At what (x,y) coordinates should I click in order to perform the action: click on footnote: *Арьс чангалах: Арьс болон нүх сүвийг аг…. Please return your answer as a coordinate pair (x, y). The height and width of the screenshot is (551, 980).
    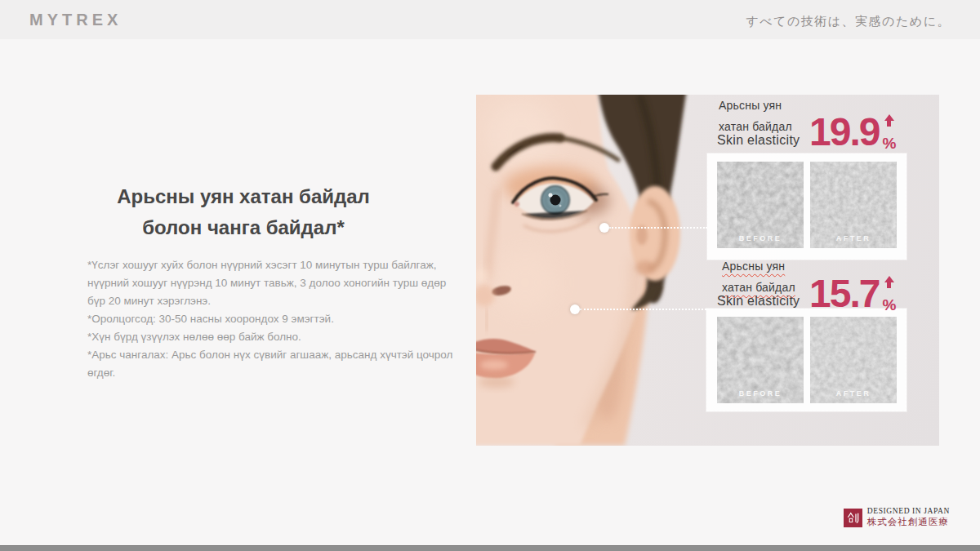
    Looking at the image, I should click on (272, 364).